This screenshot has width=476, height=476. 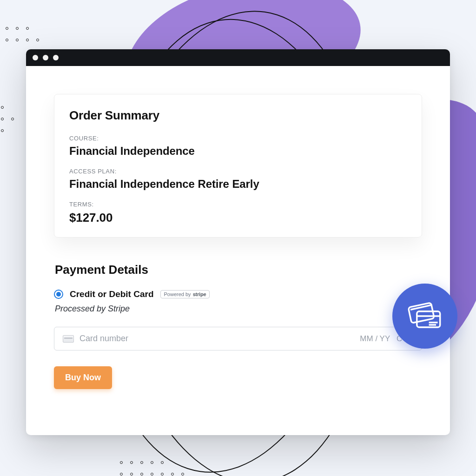 What do you see at coordinates (185, 294) in the screenshot?
I see `stripe-badge: Powered by stripe` at bounding box center [185, 294].